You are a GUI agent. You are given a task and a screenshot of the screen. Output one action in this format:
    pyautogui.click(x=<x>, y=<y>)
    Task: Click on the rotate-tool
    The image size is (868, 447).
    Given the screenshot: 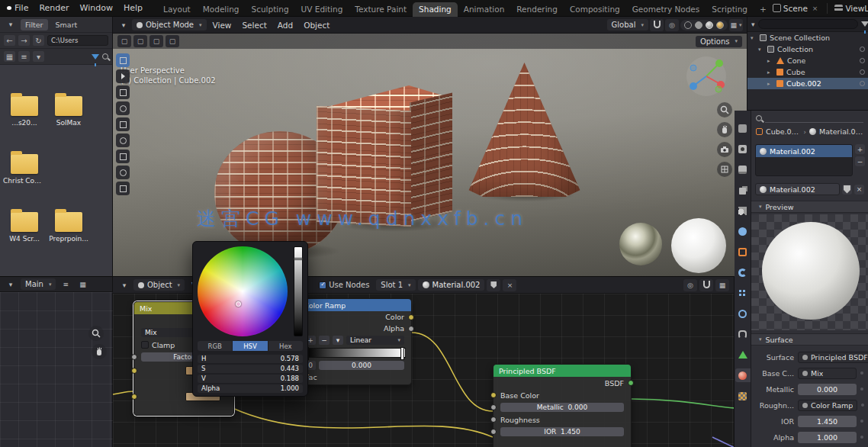 What is the action you would take?
    pyautogui.click(x=123, y=108)
    